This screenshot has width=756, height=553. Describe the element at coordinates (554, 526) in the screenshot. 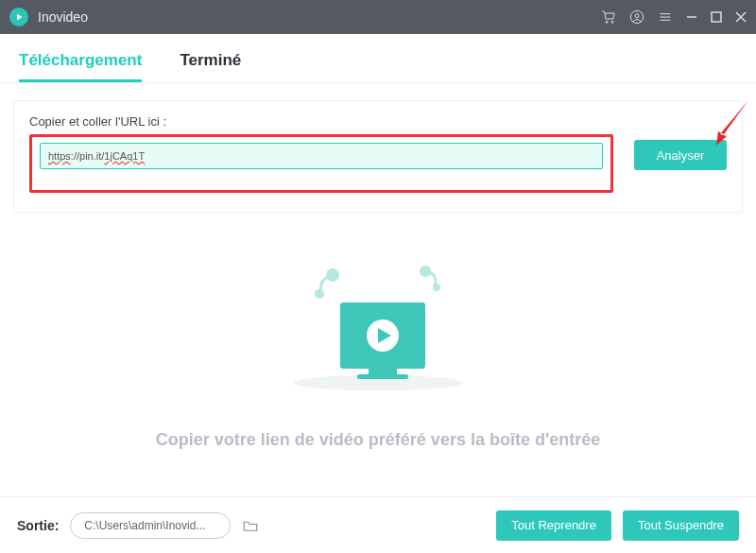

I see `resume-all-button: Tout Reprendre` at that location.